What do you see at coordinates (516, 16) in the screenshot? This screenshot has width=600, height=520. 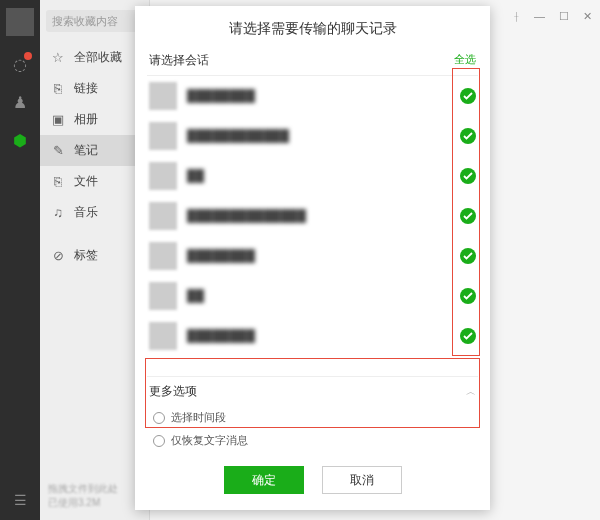 I see `pin-icon: ⟊` at bounding box center [516, 16].